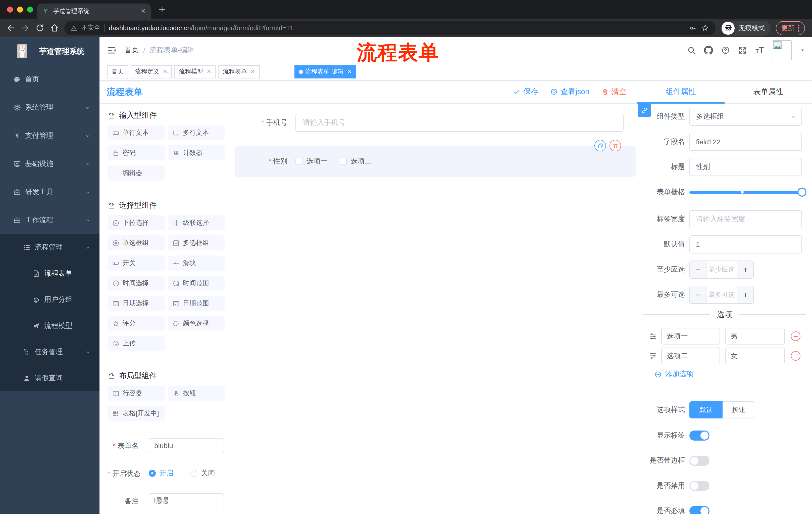  What do you see at coordinates (40, 28) in the screenshot?
I see `reload-button` at bounding box center [40, 28].